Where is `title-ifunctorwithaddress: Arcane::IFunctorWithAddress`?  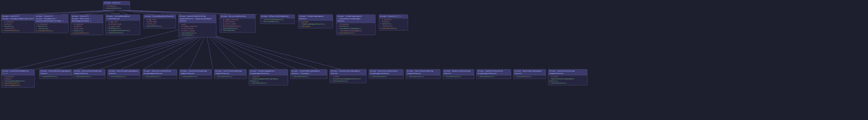
title-ifunctorwithaddress: Arcane::IFunctorWithAddress is located at coordinates (277, 17).